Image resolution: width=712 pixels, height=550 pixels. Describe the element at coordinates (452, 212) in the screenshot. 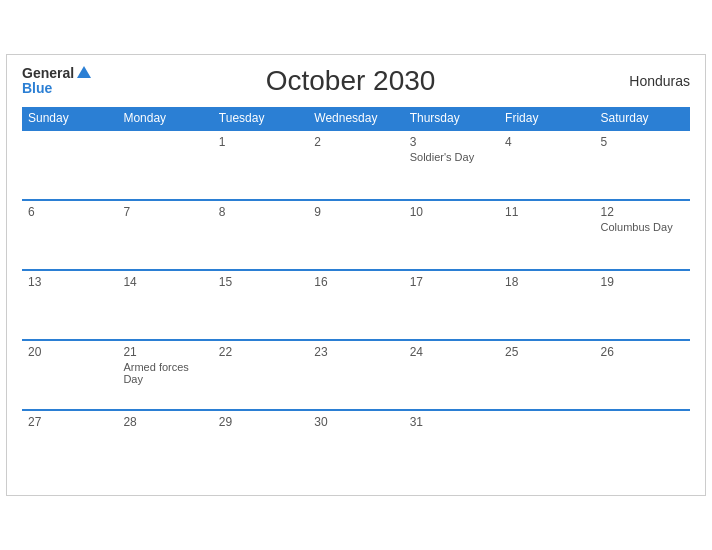

I see `day-number: 10` at that location.